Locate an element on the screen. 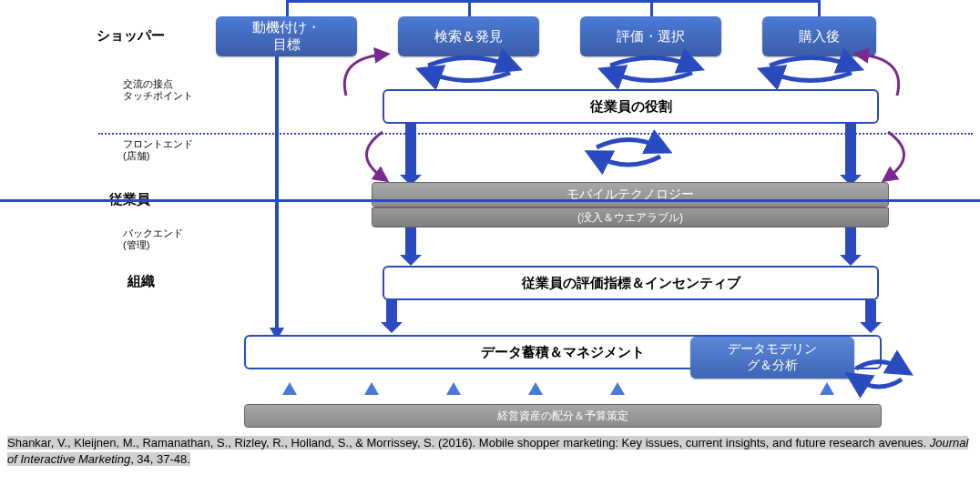 The image size is (980, 495). row-label-backend: バックエンド (管理) is located at coordinates (153, 239).